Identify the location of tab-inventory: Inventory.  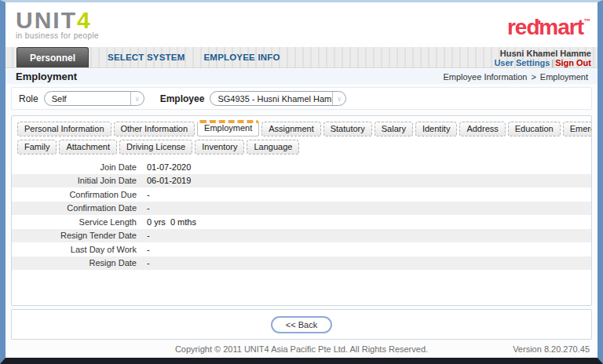
(220, 147).